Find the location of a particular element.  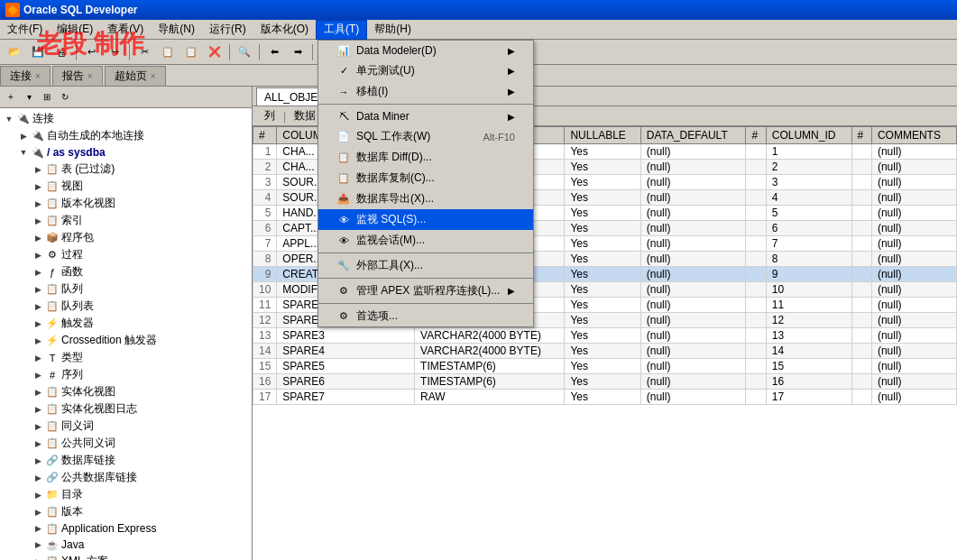

toolbar-back: ⬅ is located at coordinates (274, 52).